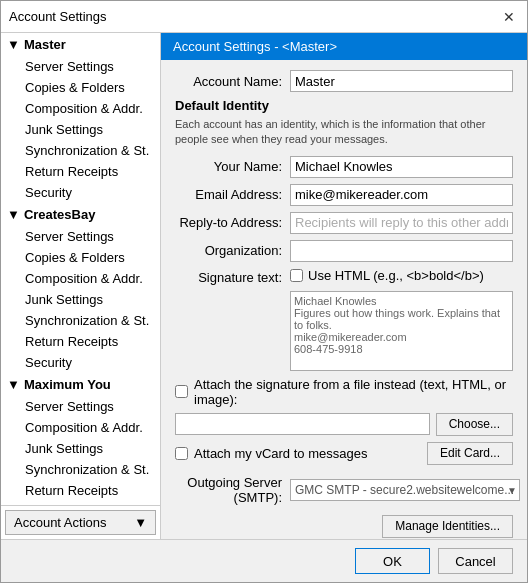 Image resolution: width=528 pixels, height=583 pixels. I want to click on file-sig-row: Attach the signature from a file instead…, so click(344, 392).